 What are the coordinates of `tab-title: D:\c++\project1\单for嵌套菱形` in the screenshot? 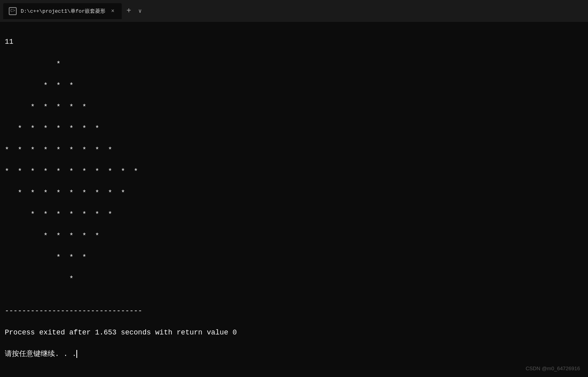 It's located at (63, 11).